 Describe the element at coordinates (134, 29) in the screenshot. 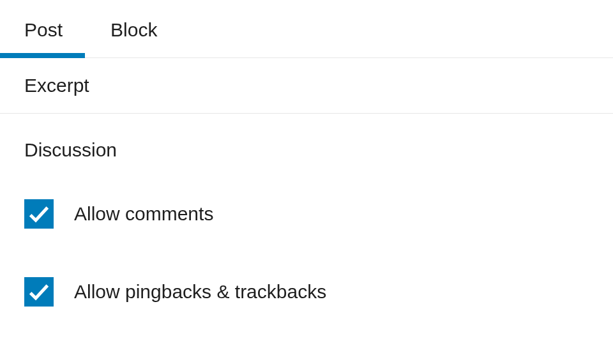

I see `tab-block-label: Block` at that location.